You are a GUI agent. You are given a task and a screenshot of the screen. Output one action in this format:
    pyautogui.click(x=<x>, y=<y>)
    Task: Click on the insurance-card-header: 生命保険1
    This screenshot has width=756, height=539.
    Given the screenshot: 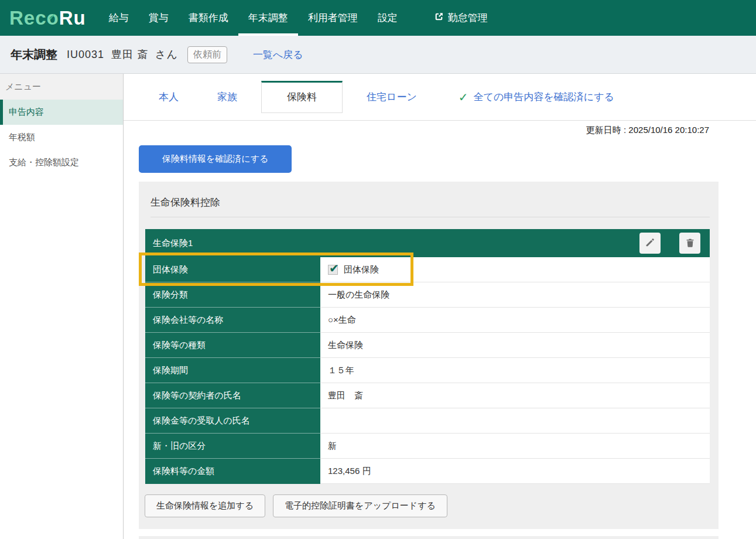 What is the action you would take?
    pyautogui.click(x=427, y=243)
    